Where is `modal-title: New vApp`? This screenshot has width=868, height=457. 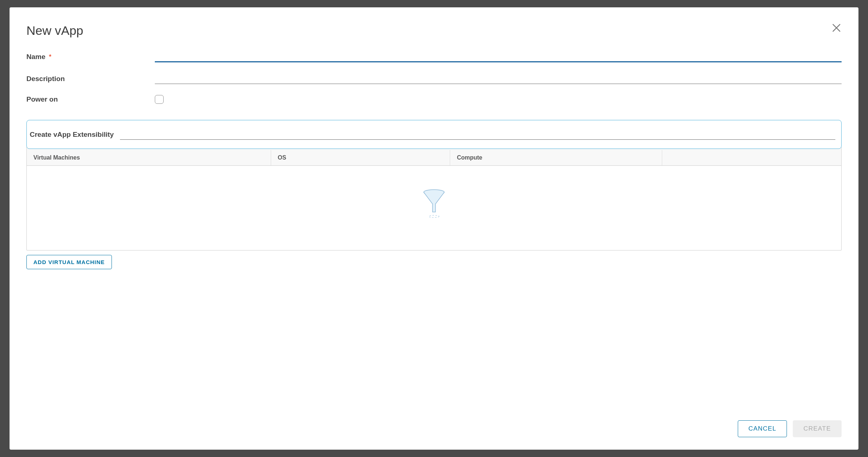 modal-title: New vApp is located at coordinates (434, 31).